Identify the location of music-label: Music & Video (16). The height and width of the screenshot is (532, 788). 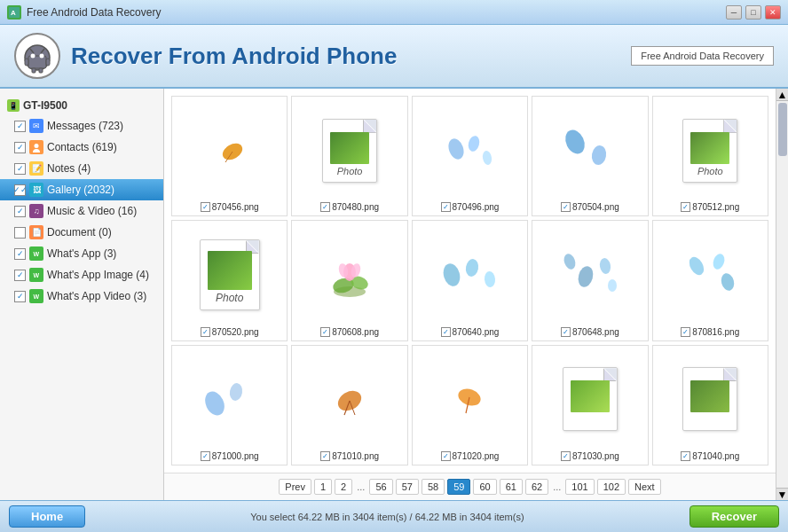
(92, 211).